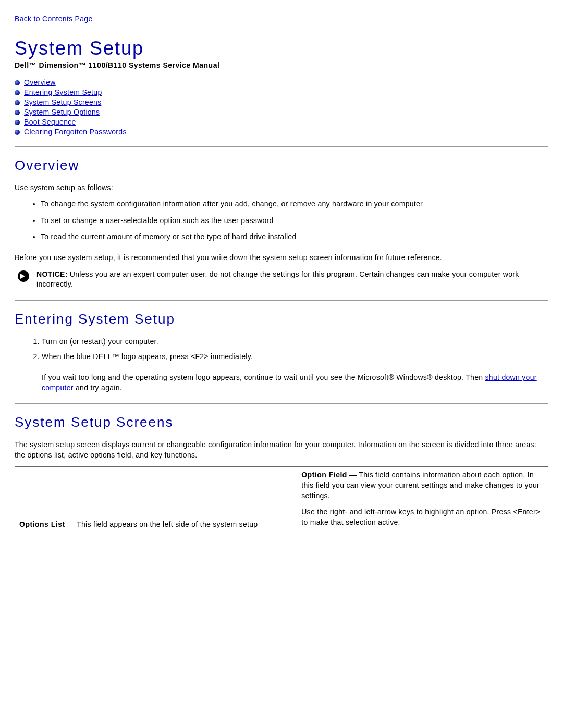 Image resolution: width=563 pixels, height=728 pixels. I want to click on back-to-contents-link: Back to Contents Page, so click(54, 19).